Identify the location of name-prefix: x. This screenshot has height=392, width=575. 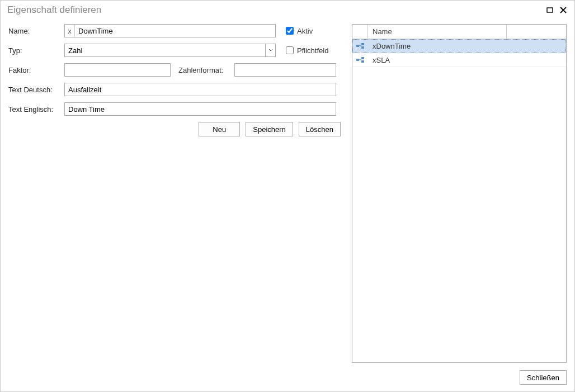
(69, 31).